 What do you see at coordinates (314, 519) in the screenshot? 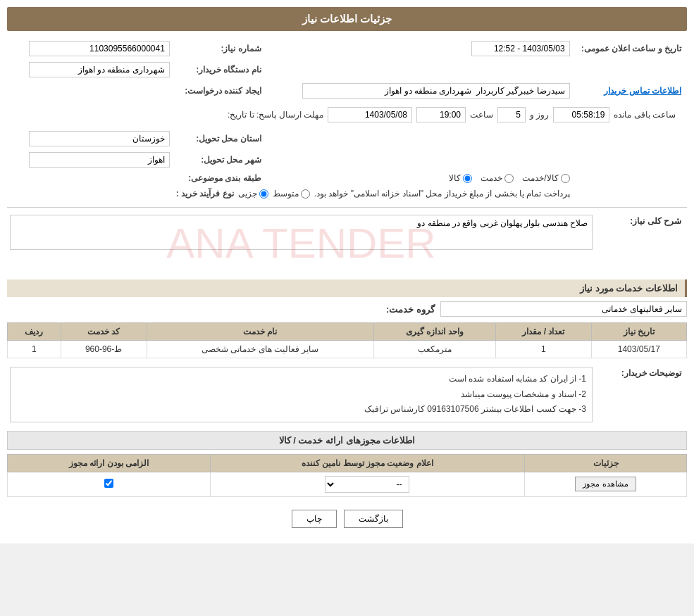
I see `print-button: چاپ` at bounding box center [314, 519].